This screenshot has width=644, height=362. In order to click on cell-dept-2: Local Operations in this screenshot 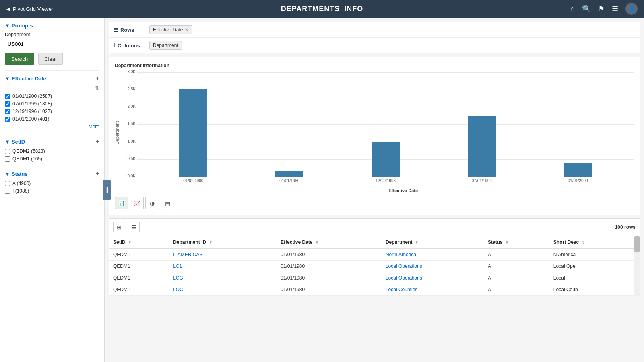, I will do `click(433, 278)`.